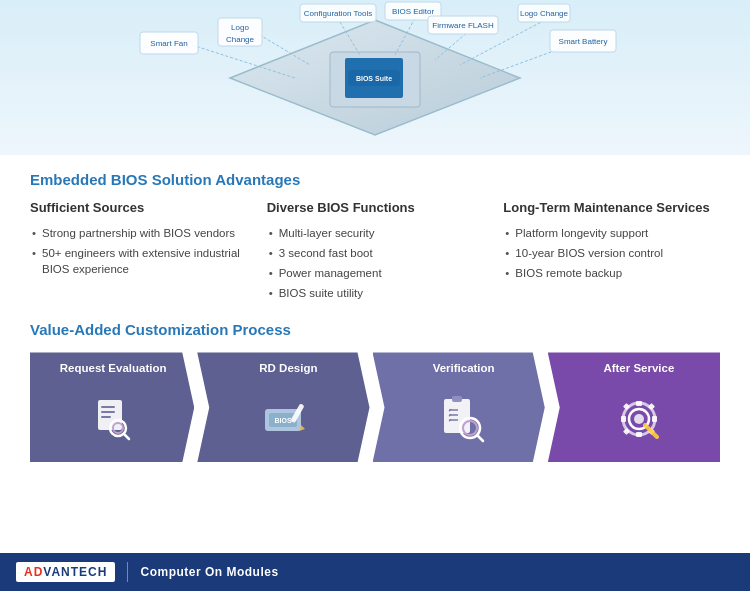 The width and height of the screenshot is (750, 591). Describe the element at coordinates (459, 407) in the screenshot. I see `step-verification: Verification ✓ ✓ ✓` at that location.